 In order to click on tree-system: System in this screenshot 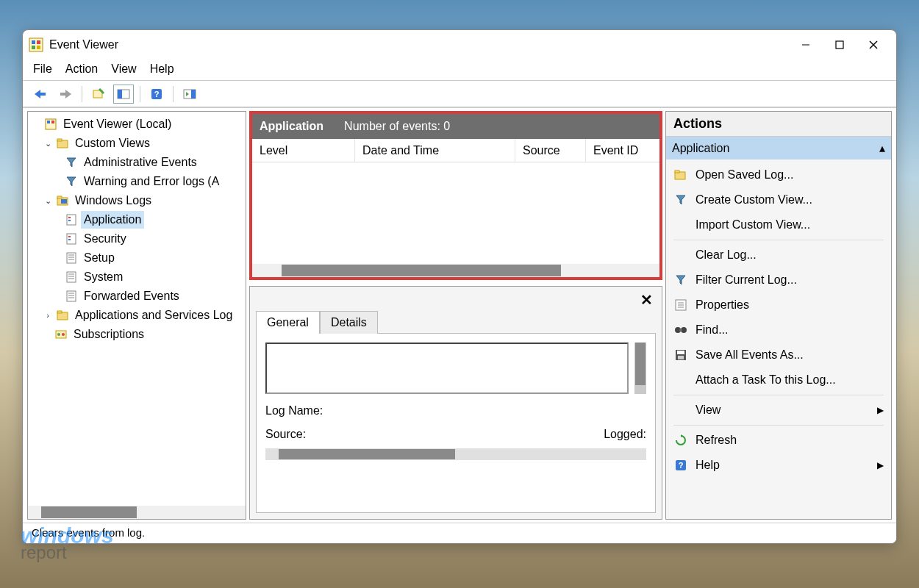, I will do `click(103, 277)`.